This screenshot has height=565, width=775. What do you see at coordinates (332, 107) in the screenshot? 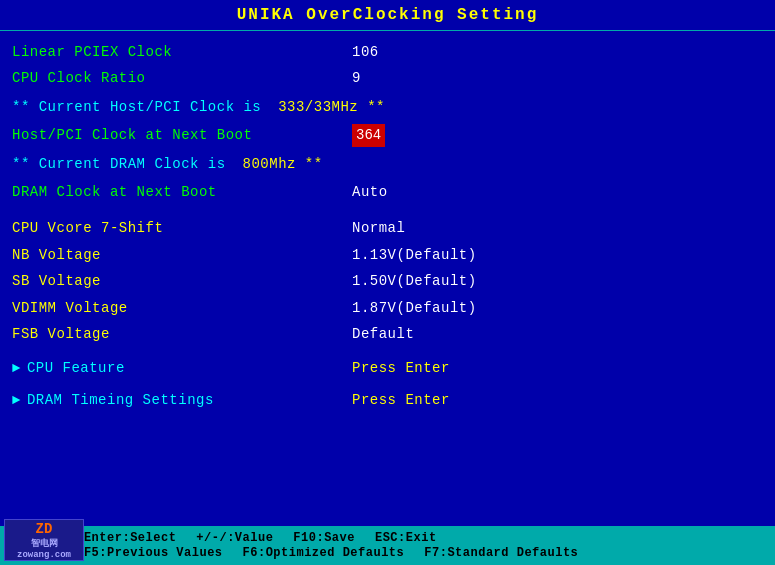
I see `current-host-pci-value: 333/33MHz **` at bounding box center [332, 107].